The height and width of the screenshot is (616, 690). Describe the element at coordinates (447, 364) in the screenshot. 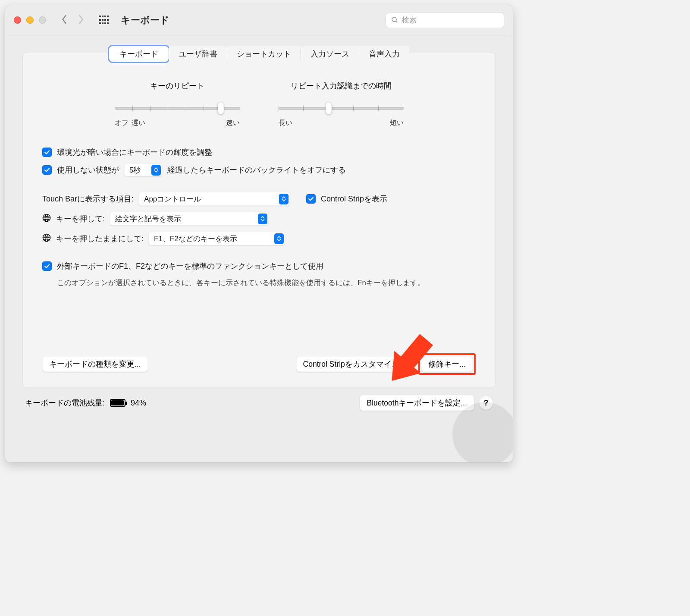

I see `modifier-keys-button: 修飾キー...` at that location.